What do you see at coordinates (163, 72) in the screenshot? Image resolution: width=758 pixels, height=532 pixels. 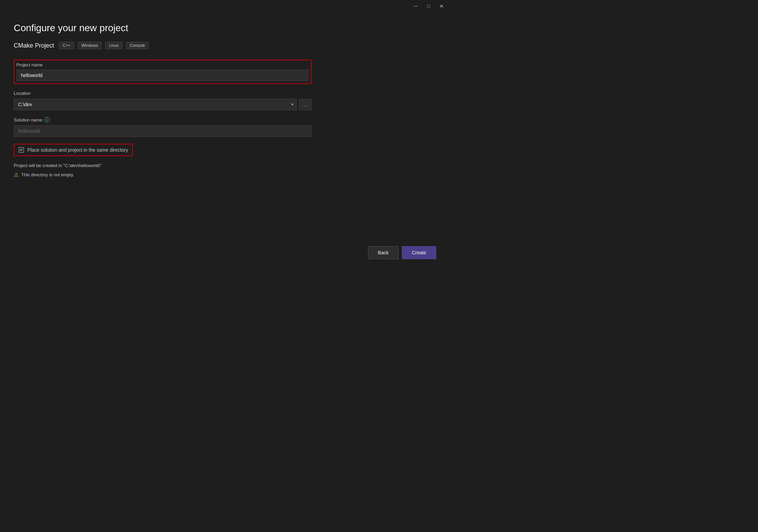 I see `project-name-section: Project name` at bounding box center [163, 72].